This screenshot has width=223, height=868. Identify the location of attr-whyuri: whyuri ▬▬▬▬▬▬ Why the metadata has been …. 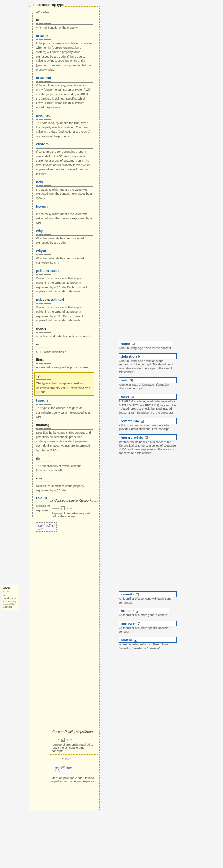
(64, 257).